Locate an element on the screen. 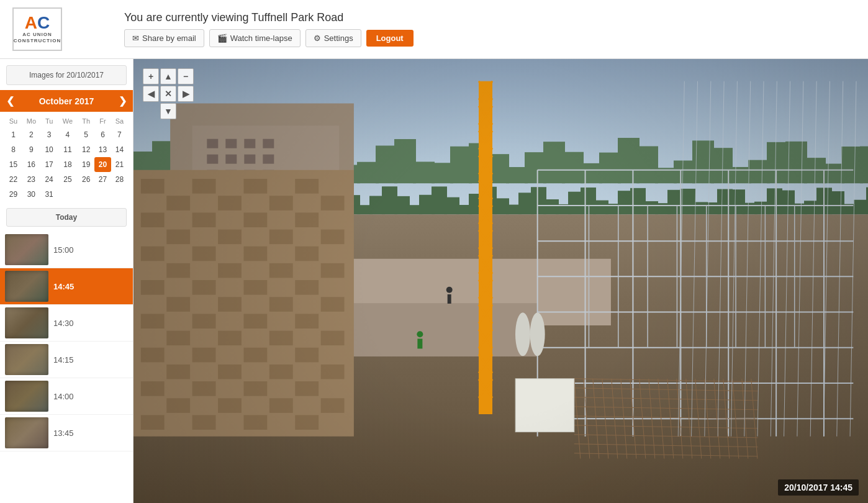  logout-button: Logout is located at coordinates (390, 39).